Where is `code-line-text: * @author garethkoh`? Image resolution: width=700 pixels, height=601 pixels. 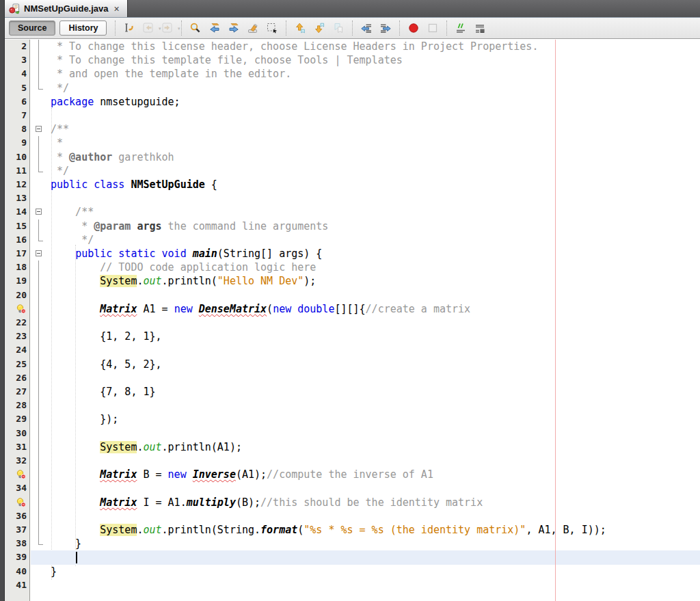
code-line-text: * @author garethkoh is located at coordinates (112, 157).